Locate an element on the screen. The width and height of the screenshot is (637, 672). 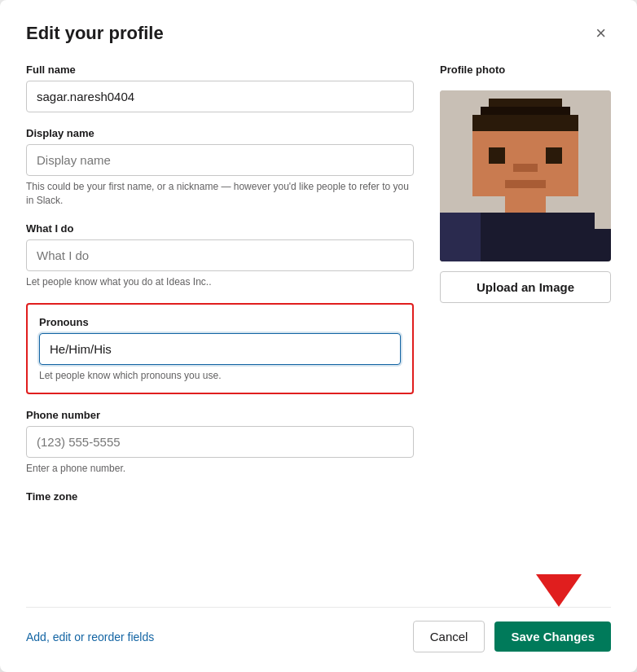
pronouns-section: Pronouns Let people know which pronouns … is located at coordinates (220, 349).